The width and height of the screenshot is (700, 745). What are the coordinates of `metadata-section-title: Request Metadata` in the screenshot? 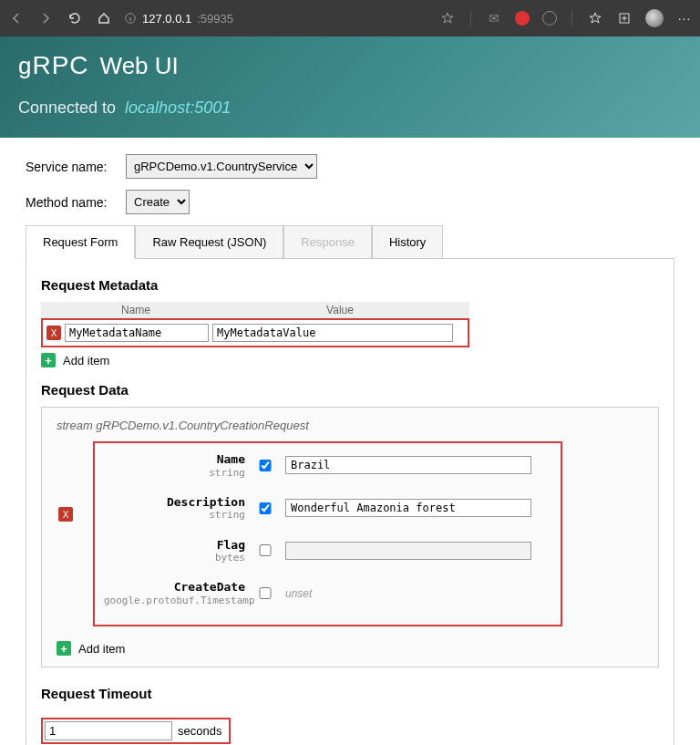 It's located at (350, 285).